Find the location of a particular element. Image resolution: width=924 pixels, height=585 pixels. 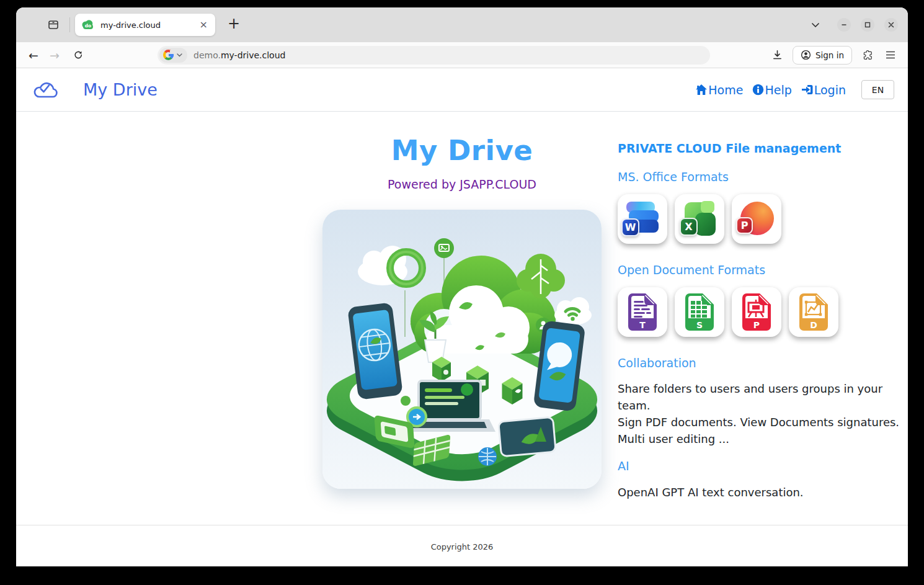

svg-text: T is located at coordinates (642, 325).